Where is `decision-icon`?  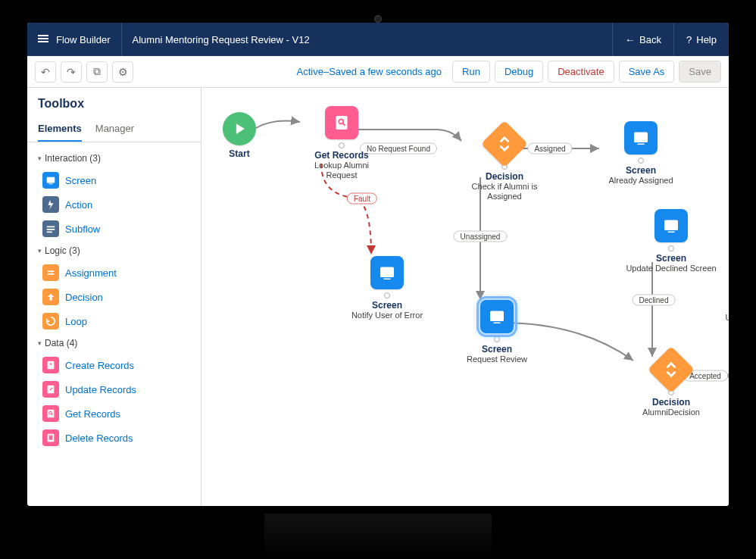
decision-icon is located at coordinates (51, 297).